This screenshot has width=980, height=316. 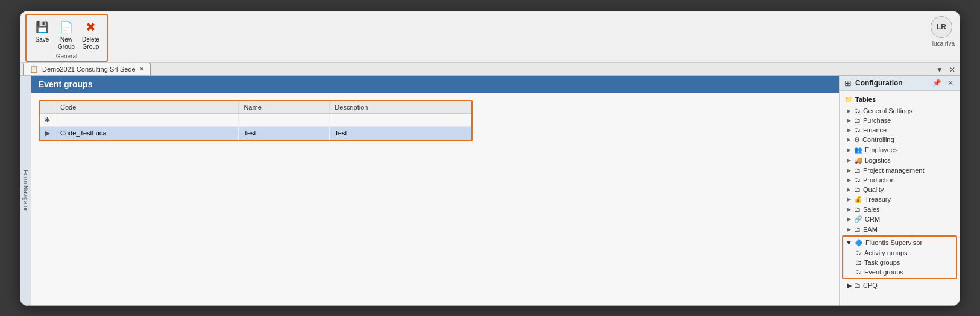 I want to click on people-icon: 👥, so click(x=858, y=150).